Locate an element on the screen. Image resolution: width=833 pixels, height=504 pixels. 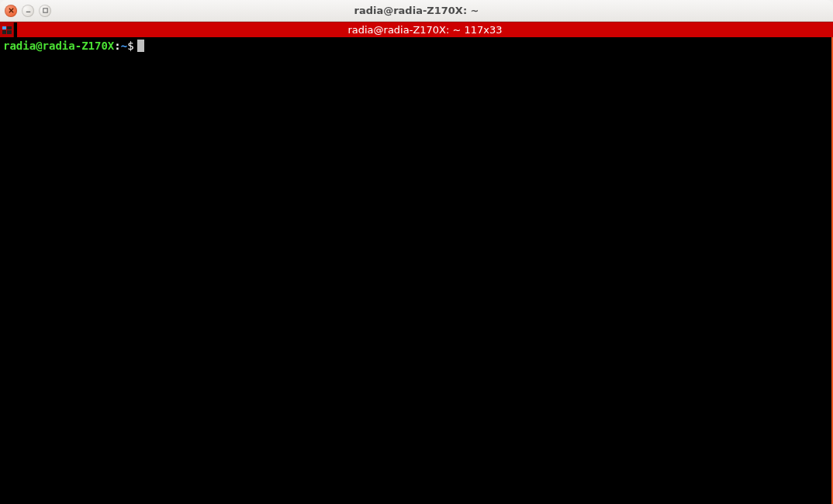
window-controls is located at coordinates (28, 11).